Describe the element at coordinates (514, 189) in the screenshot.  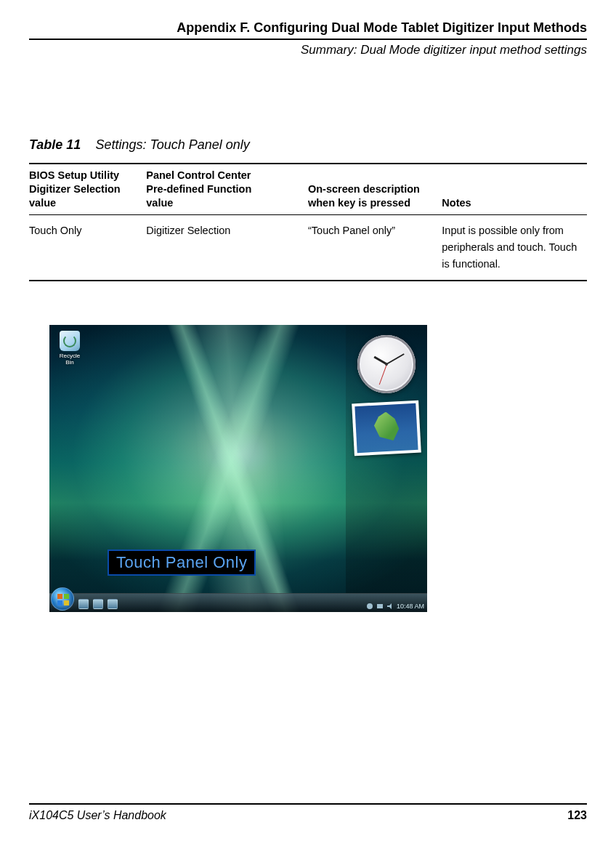
I see `th-notes: Notes` at that location.